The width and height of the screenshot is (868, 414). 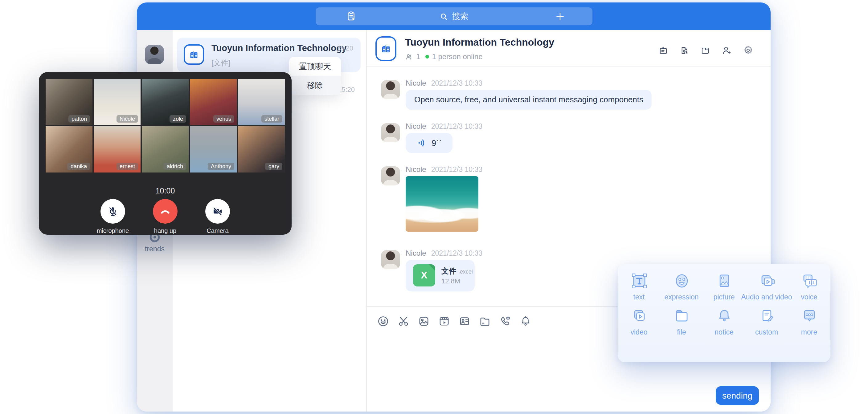 I want to click on popup-item-text: text, so click(x=639, y=286).